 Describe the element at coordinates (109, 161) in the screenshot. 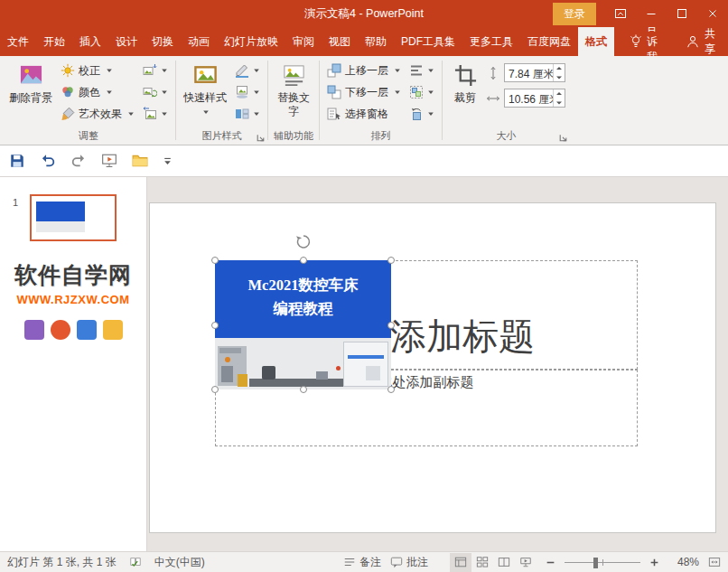

I see `start-slideshow-button` at that location.